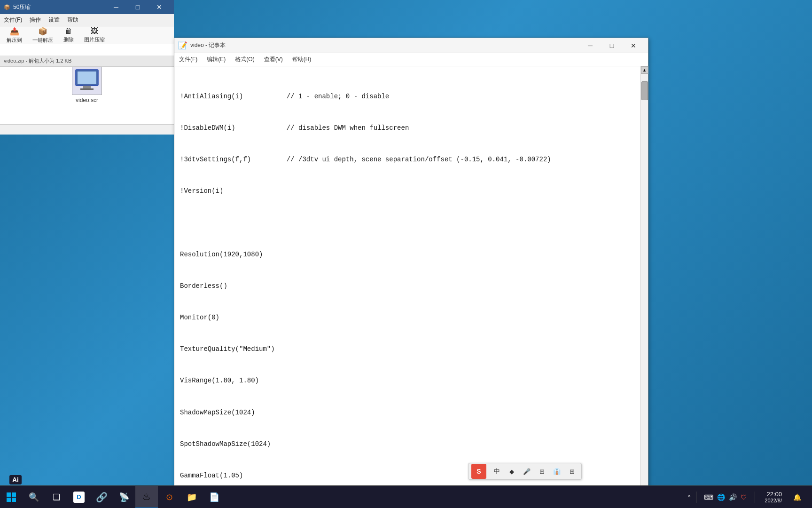 This screenshot has height=508, width=812. I want to click on taskbar-clock: 22:00 2022/8/, so click(773, 497).